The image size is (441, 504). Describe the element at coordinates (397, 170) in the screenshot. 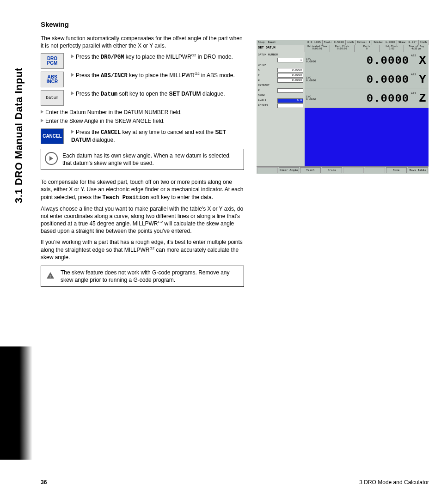

I see `softkey-none: None` at that location.